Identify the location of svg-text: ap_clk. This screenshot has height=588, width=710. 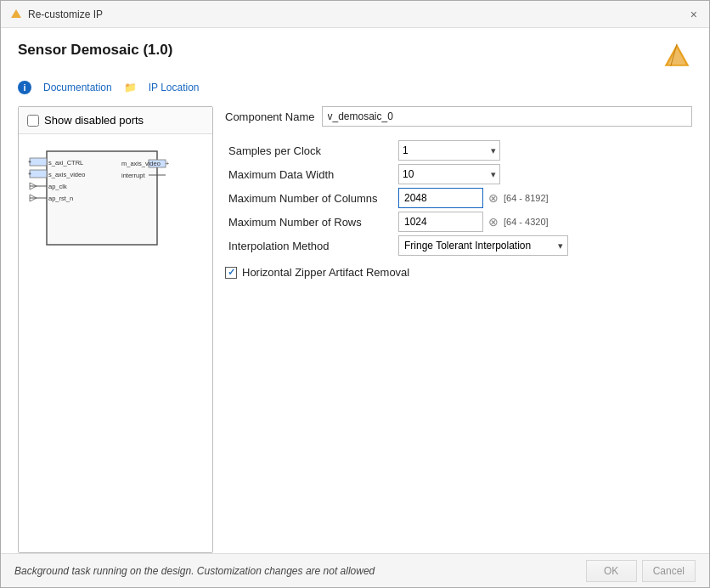
(58, 187).